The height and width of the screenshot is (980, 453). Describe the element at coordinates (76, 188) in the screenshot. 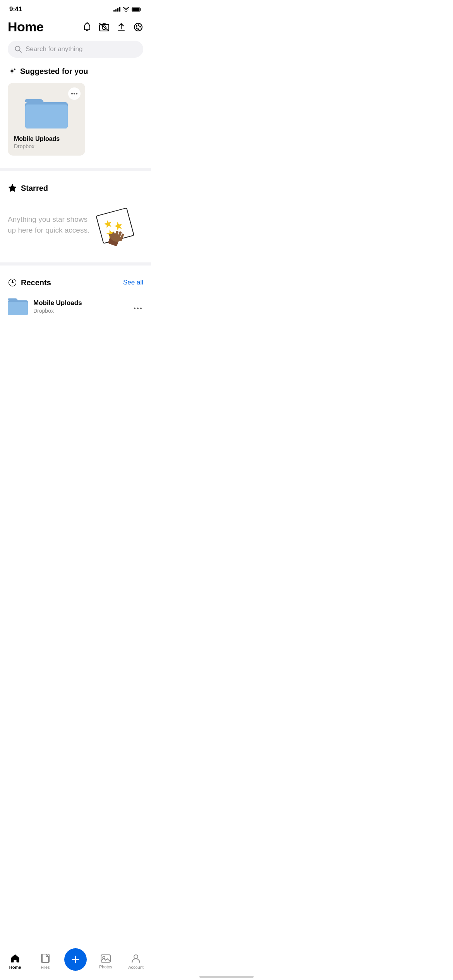

I see `section-header-starred: Starred` at that location.